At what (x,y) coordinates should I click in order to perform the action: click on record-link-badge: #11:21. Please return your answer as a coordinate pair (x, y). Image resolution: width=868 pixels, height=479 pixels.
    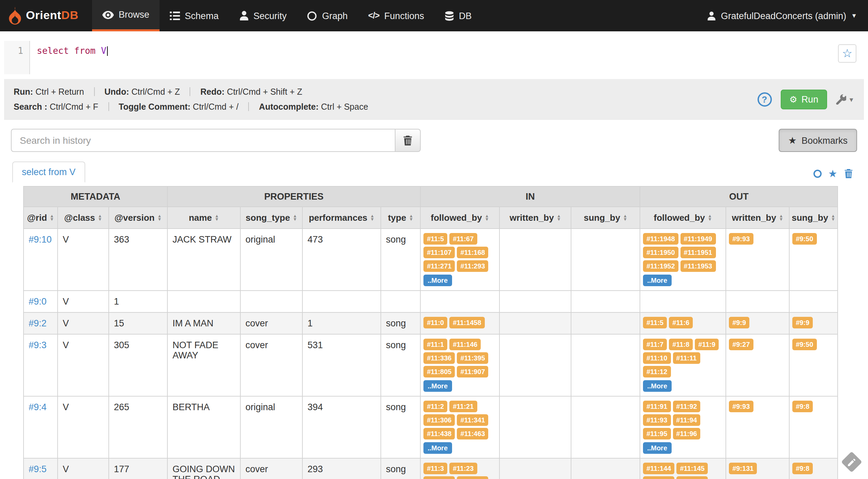
    Looking at the image, I should click on (463, 406).